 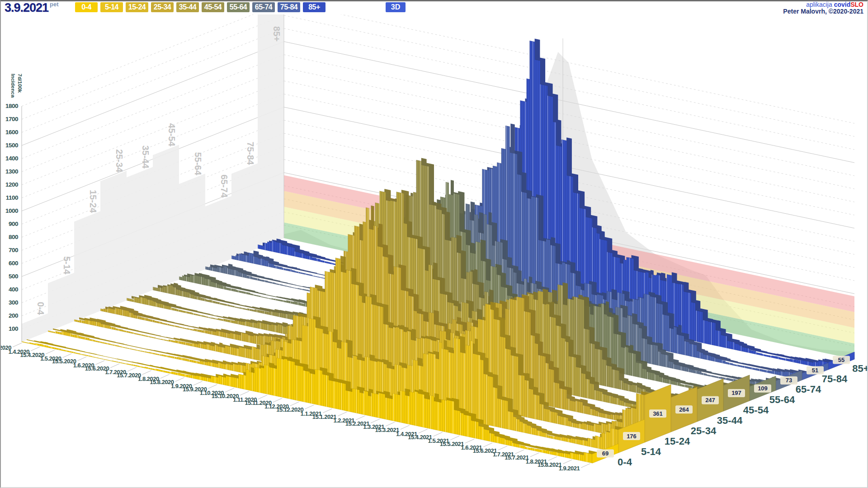 What do you see at coordinates (264, 7) in the screenshot?
I see `age-button-65-74: 65-74` at bounding box center [264, 7].